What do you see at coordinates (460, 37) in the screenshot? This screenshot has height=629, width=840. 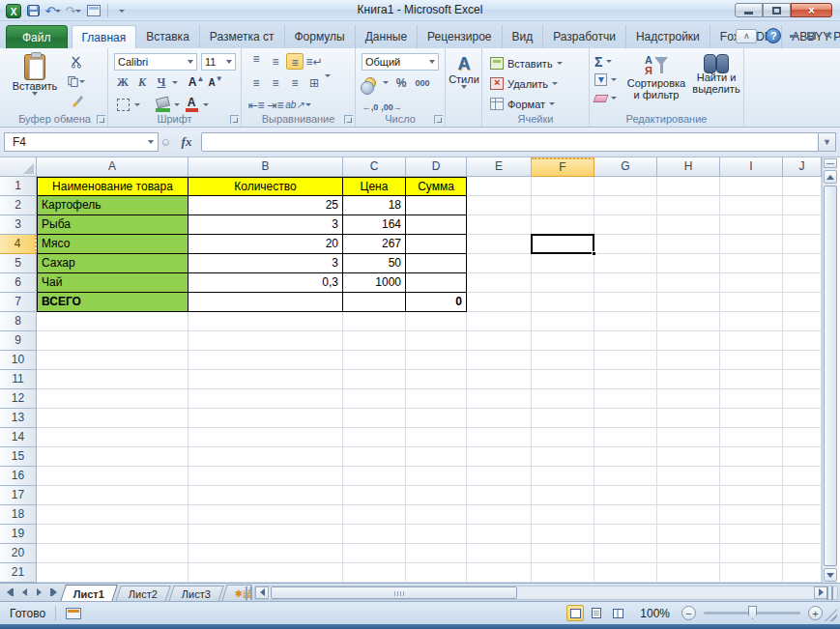 I see `tab-рецензирое: Рецензирое` at bounding box center [460, 37].